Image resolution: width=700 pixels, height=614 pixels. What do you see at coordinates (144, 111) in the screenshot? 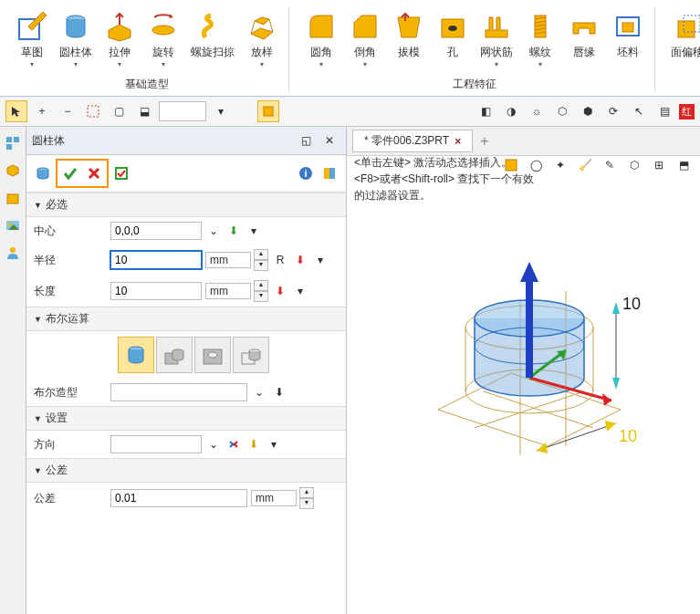
I see `edge-button: ⬓` at bounding box center [144, 111].